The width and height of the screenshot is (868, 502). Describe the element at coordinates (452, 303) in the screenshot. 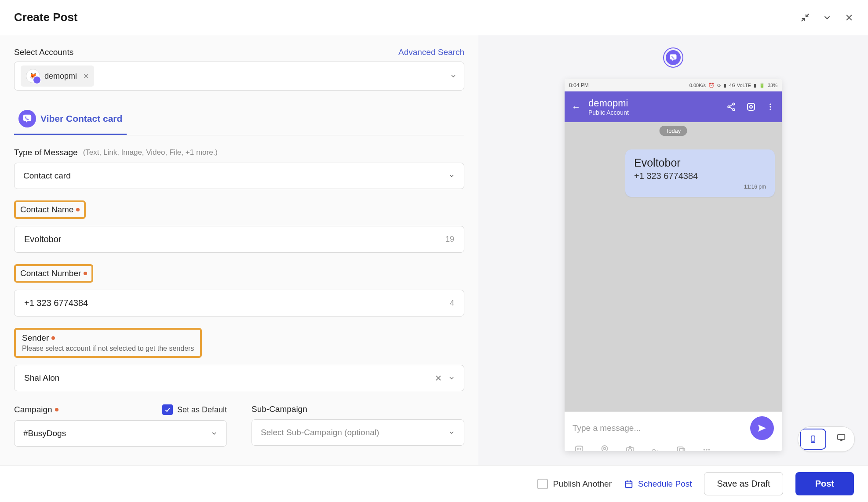

I see `contact-number-counter: 4` at that location.